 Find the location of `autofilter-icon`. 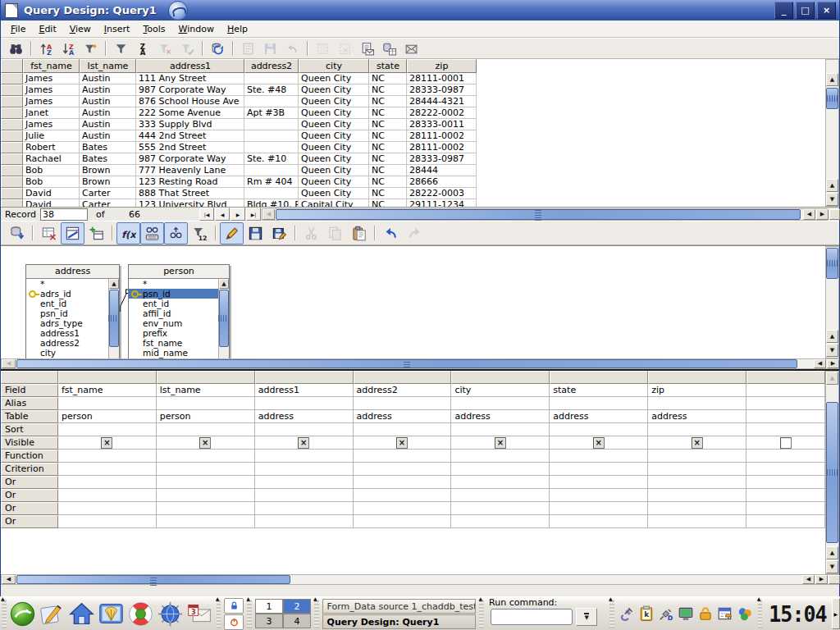

autofilter-icon is located at coordinates (90, 48).